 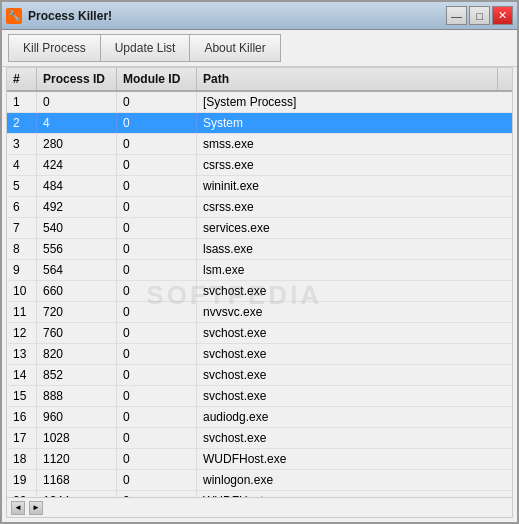 What do you see at coordinates (260, 144) in the screenshot?
I see `table-row: 32800smss.exe` at bounding box center [260, 144].